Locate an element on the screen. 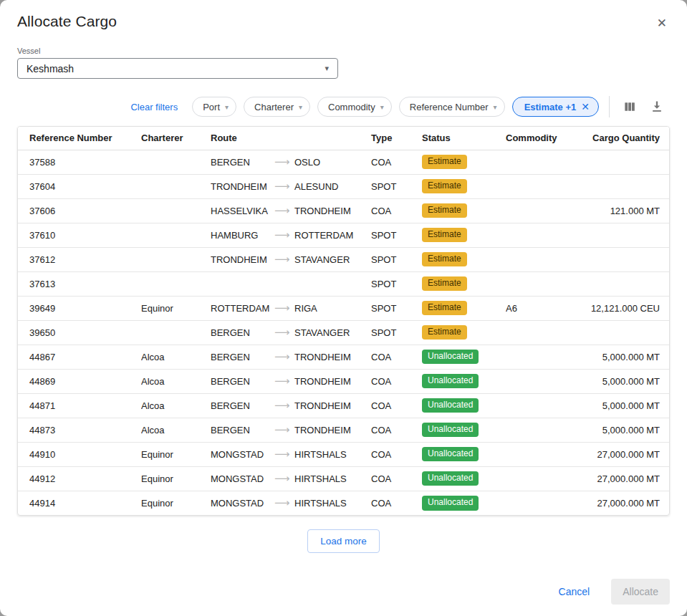 The image size is (687, 616). table-row: 37610 HAMBURG ⟶ ROTTERDAM SPOT Estimate is located at coordinates (344, 235).